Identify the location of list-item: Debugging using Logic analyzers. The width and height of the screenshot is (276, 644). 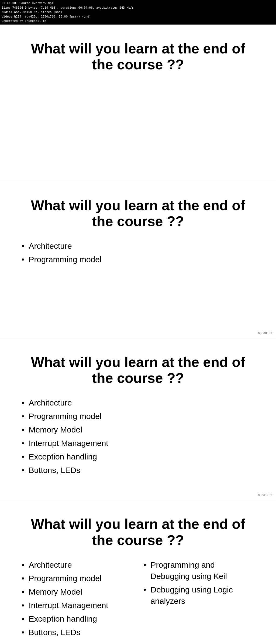
(199, 595).